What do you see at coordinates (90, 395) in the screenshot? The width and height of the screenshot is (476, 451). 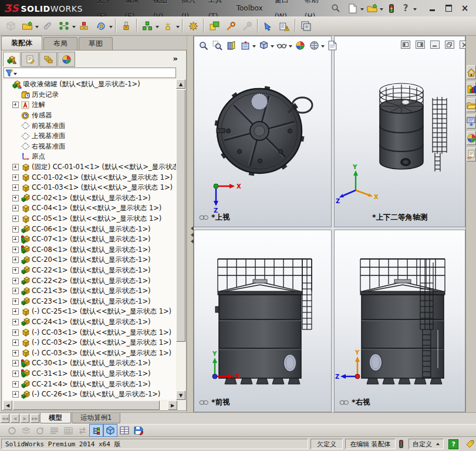 I see `tree-row: (-) CC-26<1> (默认<默认_显示状态-1>)` at bounding box center [90, 395].